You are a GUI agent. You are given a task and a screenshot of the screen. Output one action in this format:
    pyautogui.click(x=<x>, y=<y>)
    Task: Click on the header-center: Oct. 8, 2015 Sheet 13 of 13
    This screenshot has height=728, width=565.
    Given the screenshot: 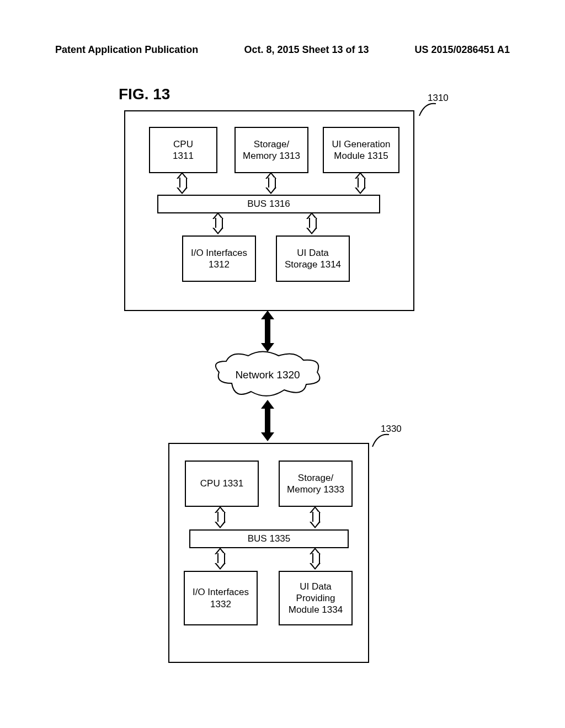 What is the action you would take?
    pyautogui.click(x=306, y=50)
    